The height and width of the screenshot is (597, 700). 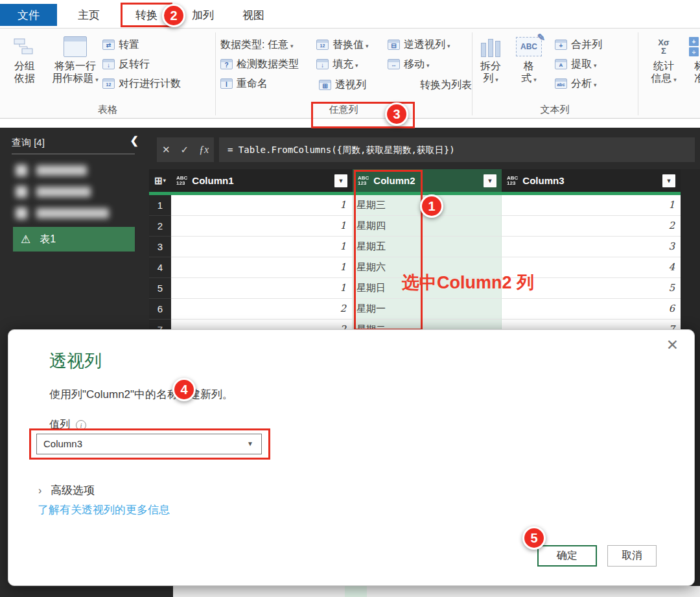 I want to click on group-separator, so click(x=215, y=74).